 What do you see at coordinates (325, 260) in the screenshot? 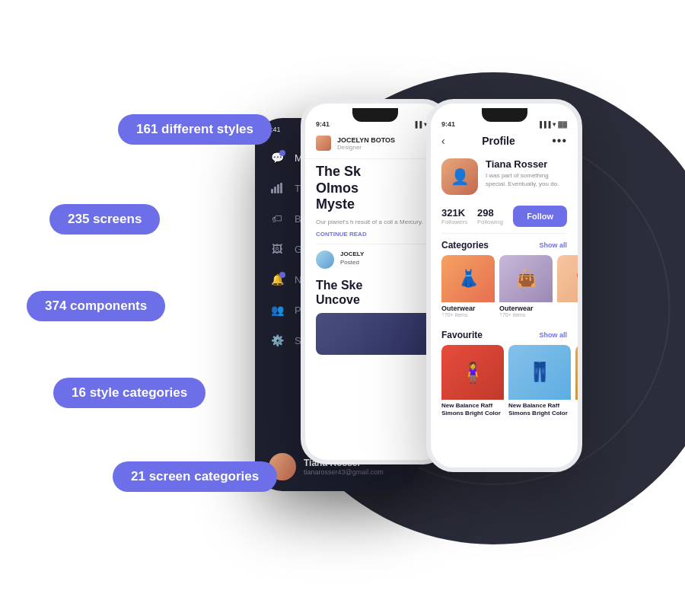
I see `mid-post-avatar` at bounding box center [325, 260].